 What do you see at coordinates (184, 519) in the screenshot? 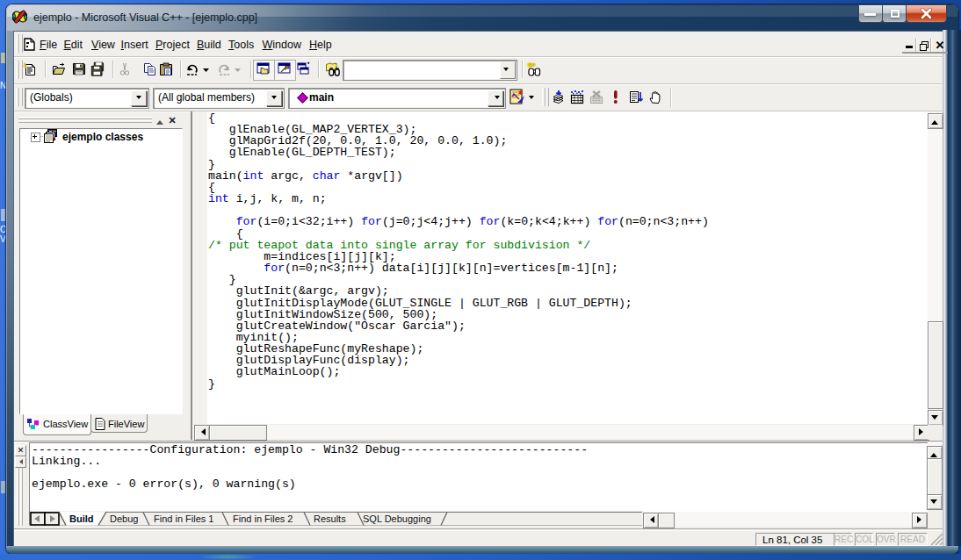
I see `svg-text: Find in Files 1` at bounding box center [184, 519].